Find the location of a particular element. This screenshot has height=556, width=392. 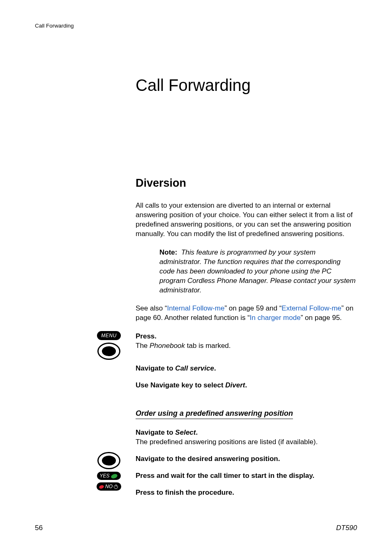

nav-divert-text: Use Navigate key to select Divert. is located at coordinates (247, 386).